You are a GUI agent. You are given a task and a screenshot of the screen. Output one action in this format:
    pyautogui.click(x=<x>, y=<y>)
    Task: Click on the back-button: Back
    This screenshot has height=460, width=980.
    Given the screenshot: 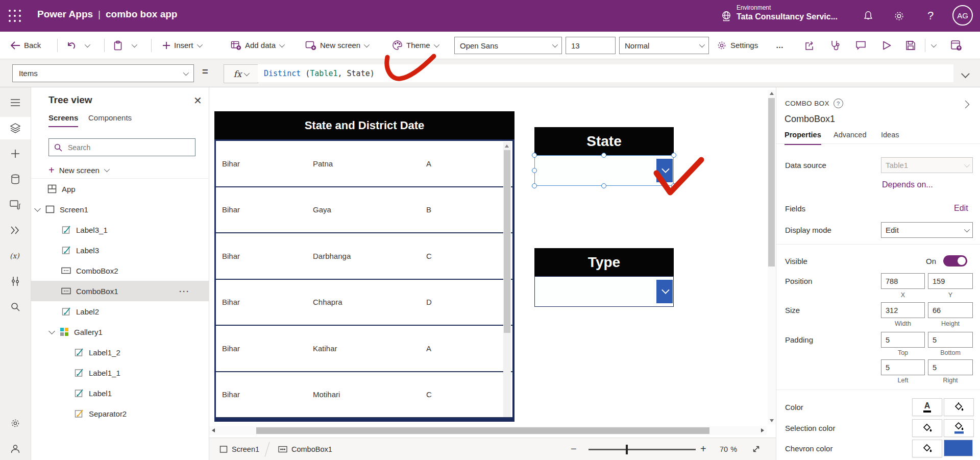 What is the action you would take?
    pyautogui.click(x=26, y=45)
    